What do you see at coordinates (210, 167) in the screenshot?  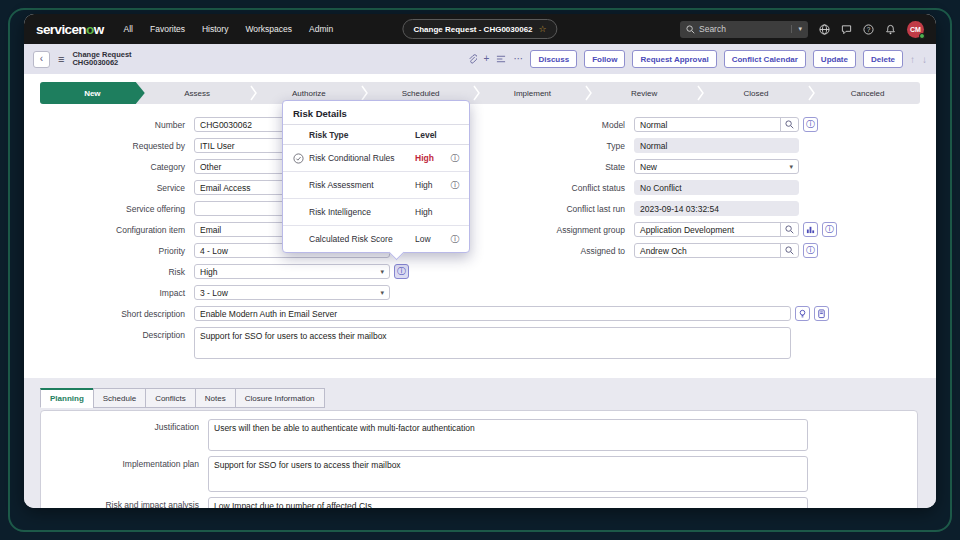 I see `category-value: Other` at bounding box center [210, 167].